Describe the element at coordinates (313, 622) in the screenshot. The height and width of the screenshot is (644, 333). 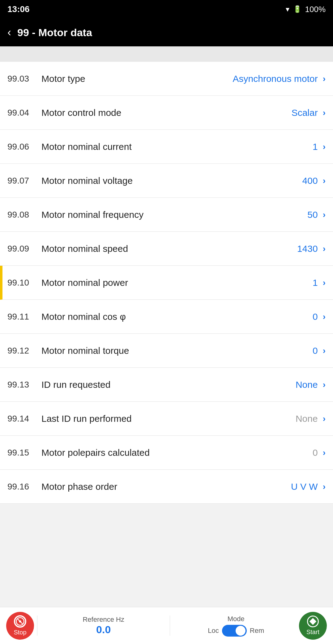
I see `diamond-icon` at that location.